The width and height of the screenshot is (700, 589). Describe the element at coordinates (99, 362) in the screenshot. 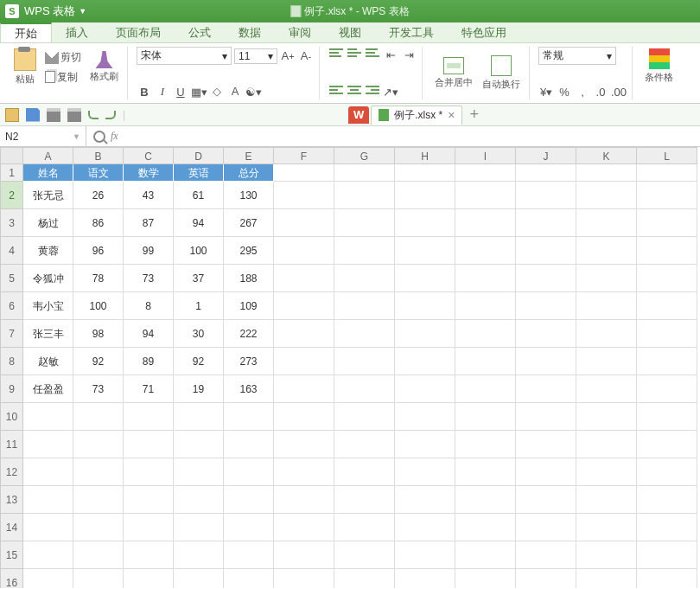

I see `cell: 92` at that location.